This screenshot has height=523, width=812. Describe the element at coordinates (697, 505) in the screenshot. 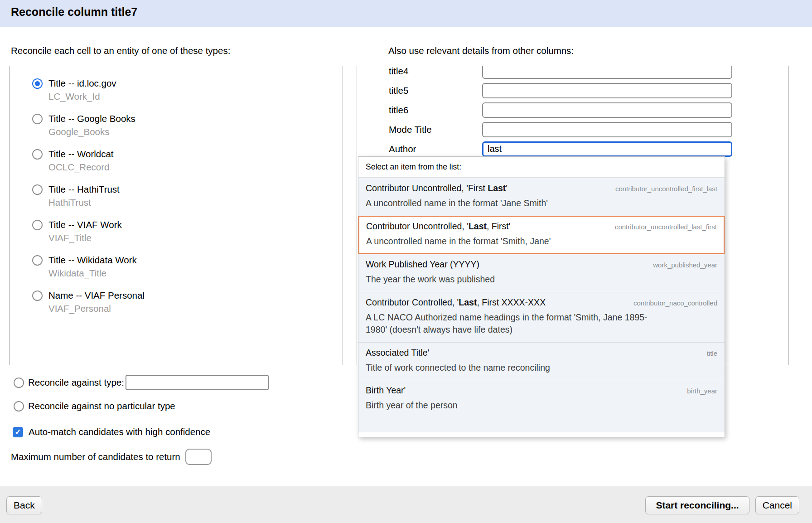

I see `start-reconciling-button: Start reconciling...` at that location.